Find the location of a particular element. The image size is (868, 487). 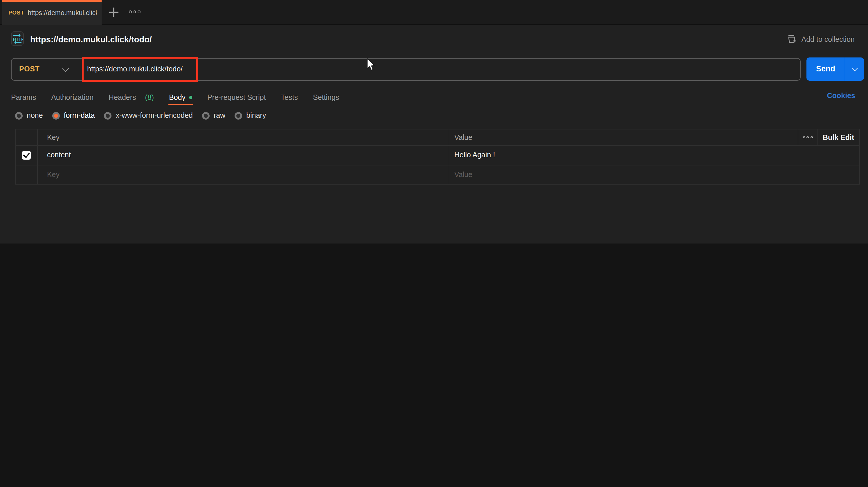

radio-selected-icon is located at coordinates (56, 116).